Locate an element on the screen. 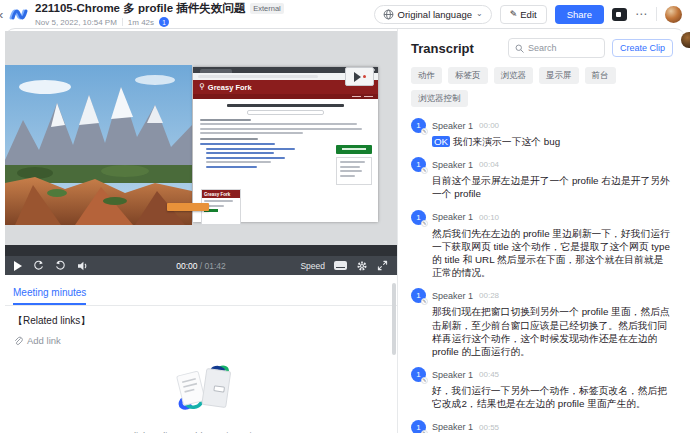 The height and width of the screenshot is (433, 690). left-tab-bar: Meeting minutes is located at coordinates (201, 290).